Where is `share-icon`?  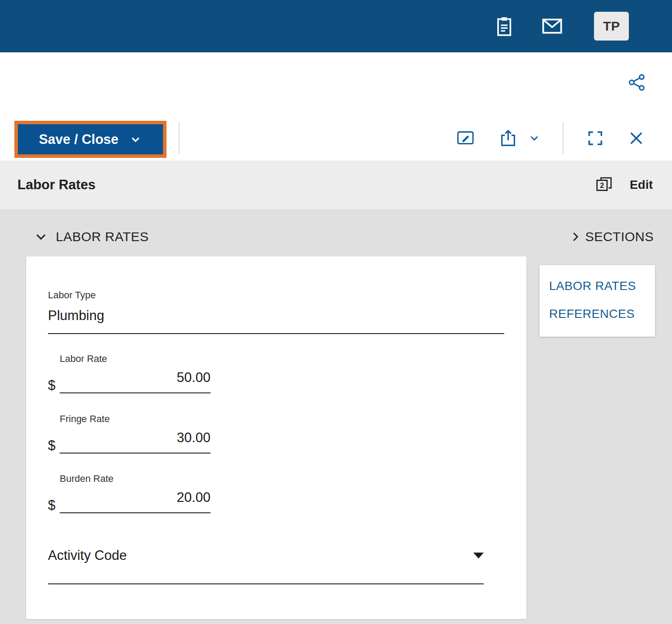 share-icon is located at coordinates (637, 82).